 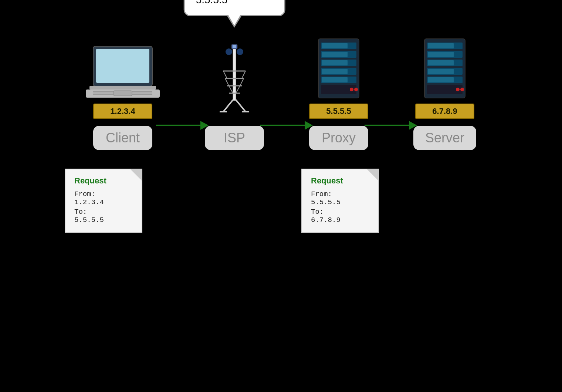 I want to click on isp-label: ISP, so click(x=234, y=138).